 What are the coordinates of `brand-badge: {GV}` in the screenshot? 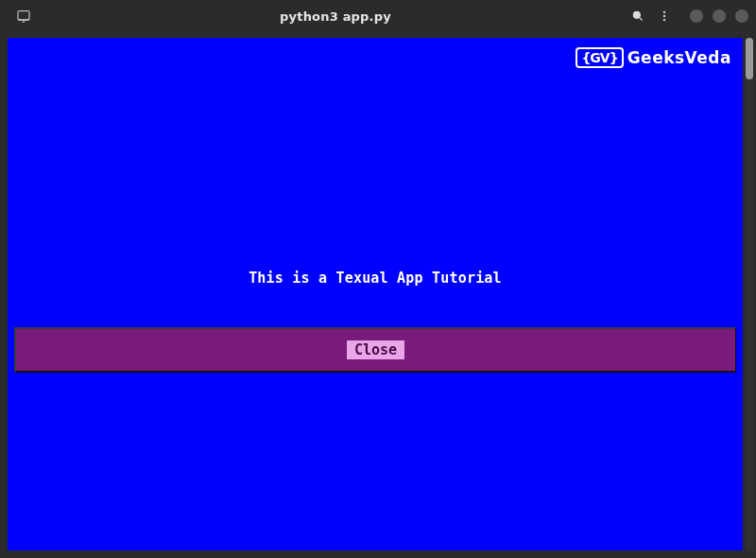 It's located at (599, 58).